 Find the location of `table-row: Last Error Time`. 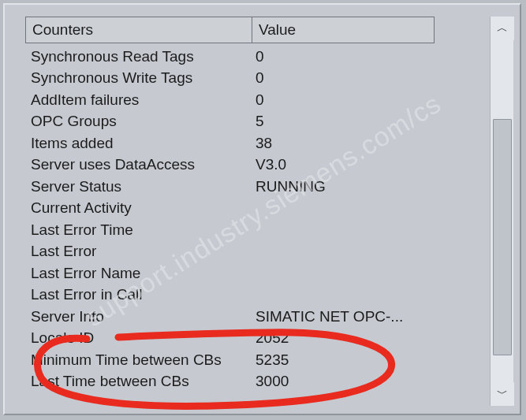

table-row: Last Error Time is located at coordinates (268, 230).